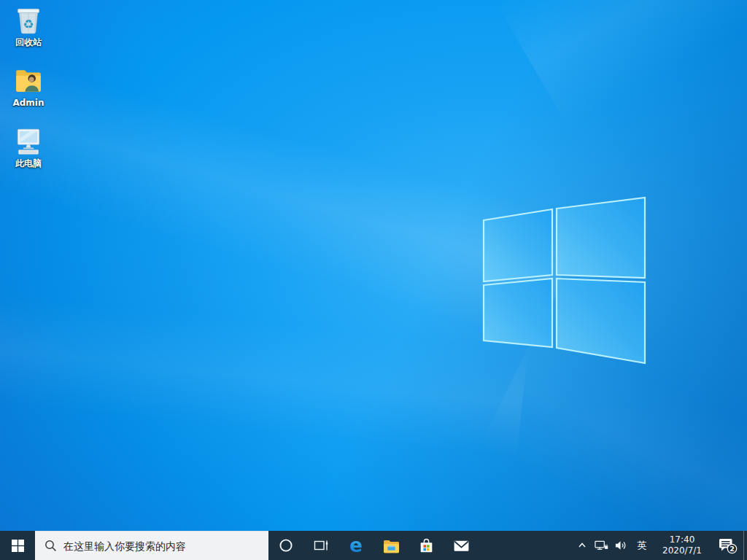 The height and width of the screenshot is (560, 747). What do you see at coordinates (28, 103) in the screenshot?
I see `desktop-icon-label: Admin` at bounding box center [28, 103].